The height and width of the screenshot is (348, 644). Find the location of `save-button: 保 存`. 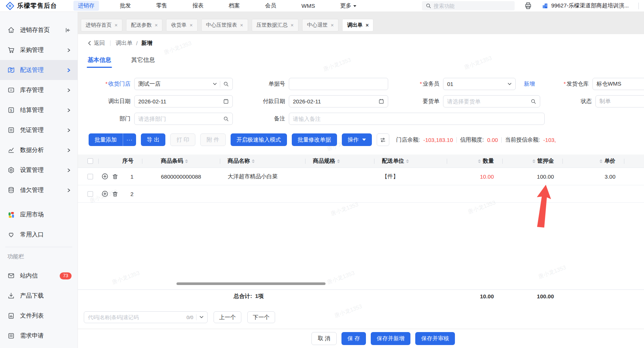

save-button: 保 存 is located at coordinates (354, 339).